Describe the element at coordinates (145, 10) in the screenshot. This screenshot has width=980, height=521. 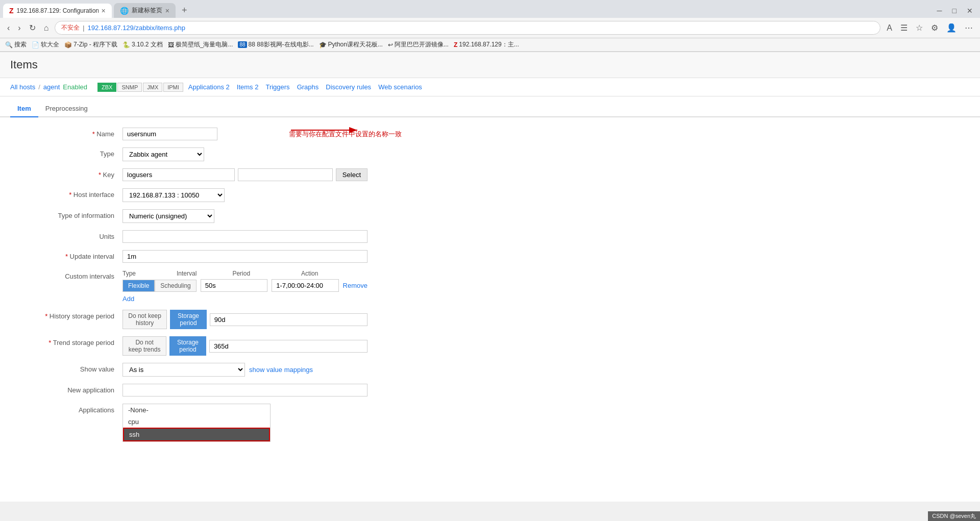
I see `tab-2: 🌐 新建标签页 ×` at that location.